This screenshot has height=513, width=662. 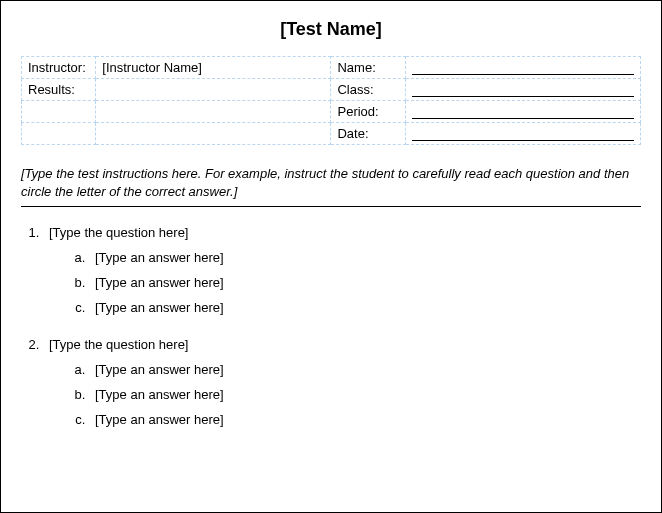 I want to click on name-field, so click(x=522, y=68).